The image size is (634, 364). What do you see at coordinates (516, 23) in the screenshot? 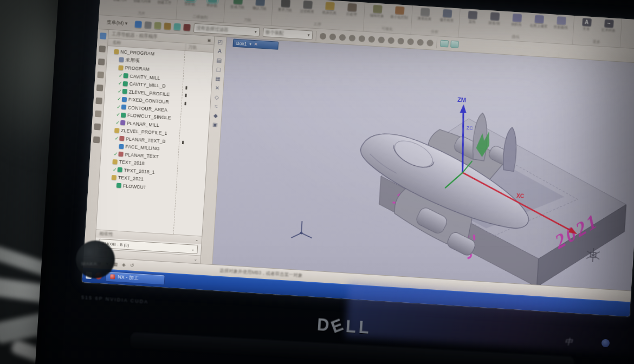
I see `ribbon-button: 倒斜角` at bounding box center [516, 23].